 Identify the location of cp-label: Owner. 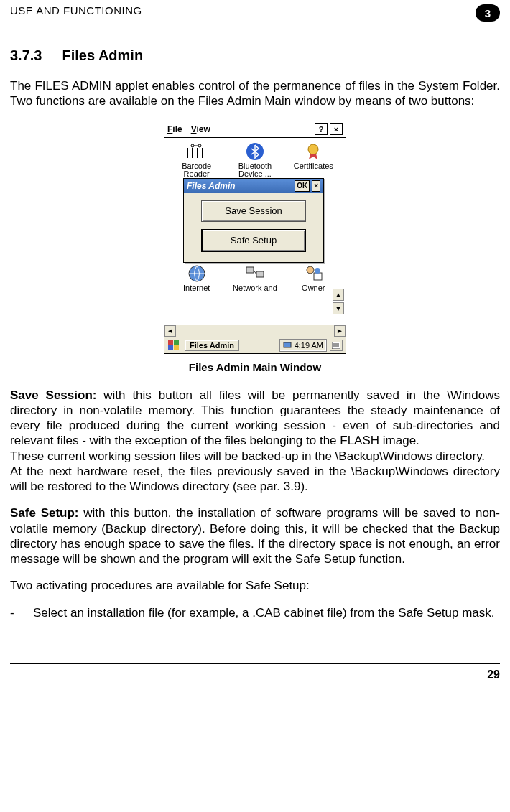
(313, 289).